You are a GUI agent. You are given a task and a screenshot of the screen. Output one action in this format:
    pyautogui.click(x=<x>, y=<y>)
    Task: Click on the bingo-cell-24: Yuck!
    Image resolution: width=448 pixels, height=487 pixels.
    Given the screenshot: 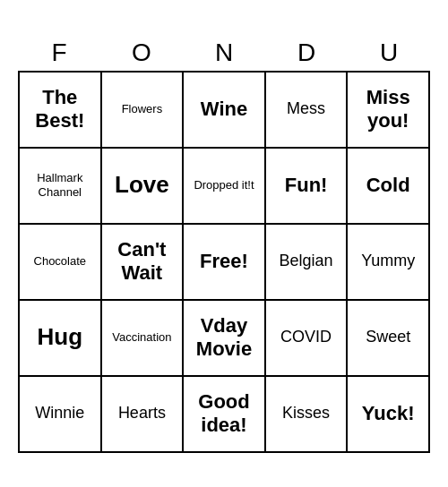 What is the action you would take?
    pyautogui.click(x=389, y=415)
    